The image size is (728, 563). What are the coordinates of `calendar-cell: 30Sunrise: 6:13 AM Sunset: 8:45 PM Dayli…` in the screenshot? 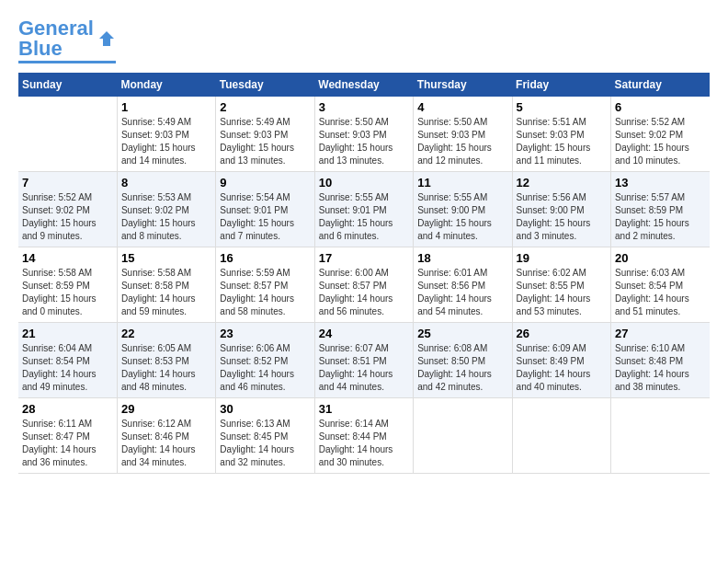 It's located at (265, 436).